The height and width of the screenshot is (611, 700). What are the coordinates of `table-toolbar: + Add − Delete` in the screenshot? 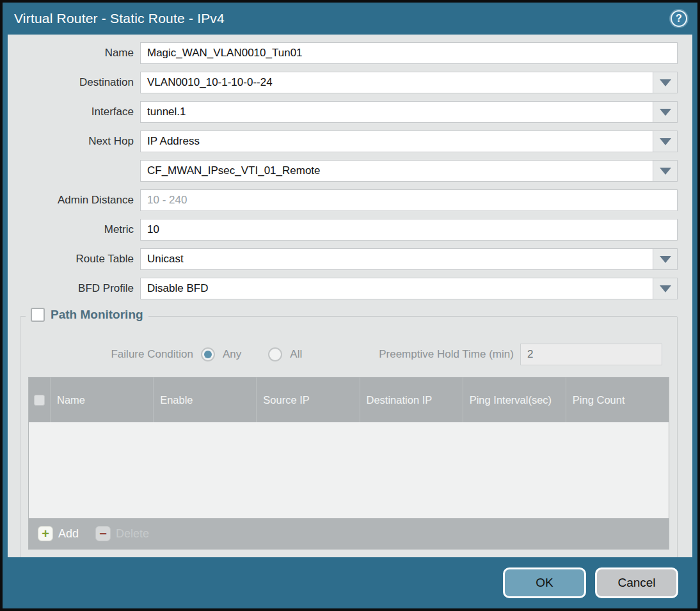 It's located at (349, 534).